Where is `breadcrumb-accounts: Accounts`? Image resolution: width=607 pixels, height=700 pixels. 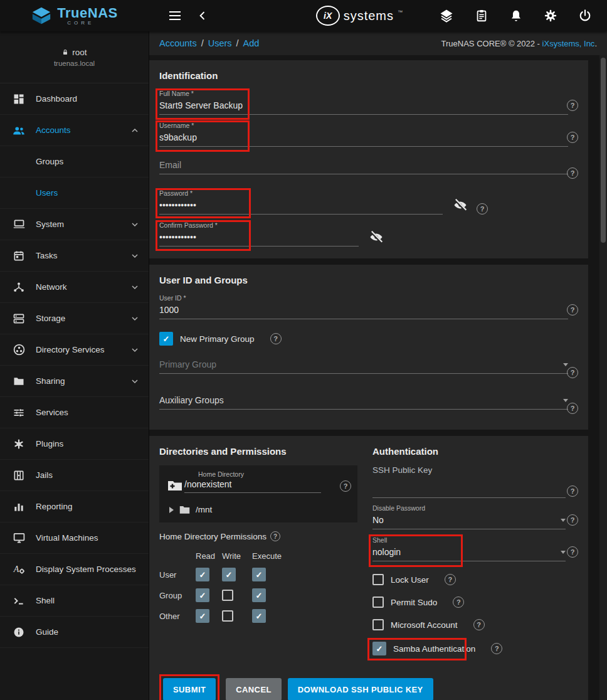
breadcrumb-accounts: Accounts is located at coordinates (178, 43).